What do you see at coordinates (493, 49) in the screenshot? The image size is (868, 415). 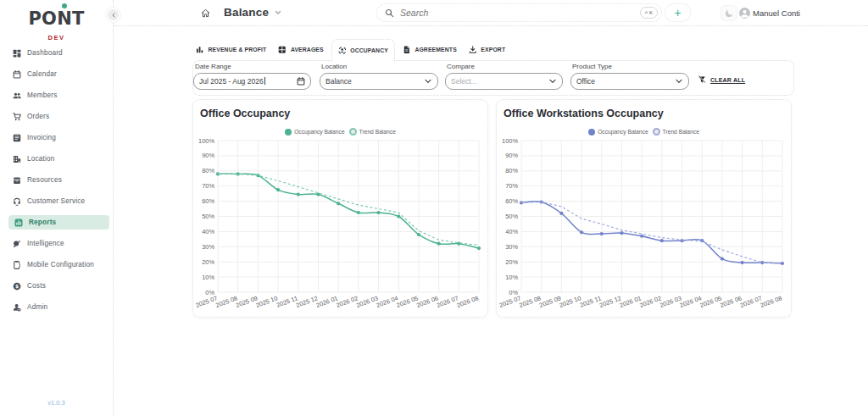 I see `tab-label: EXPORT` at bounding box center [493, 49].